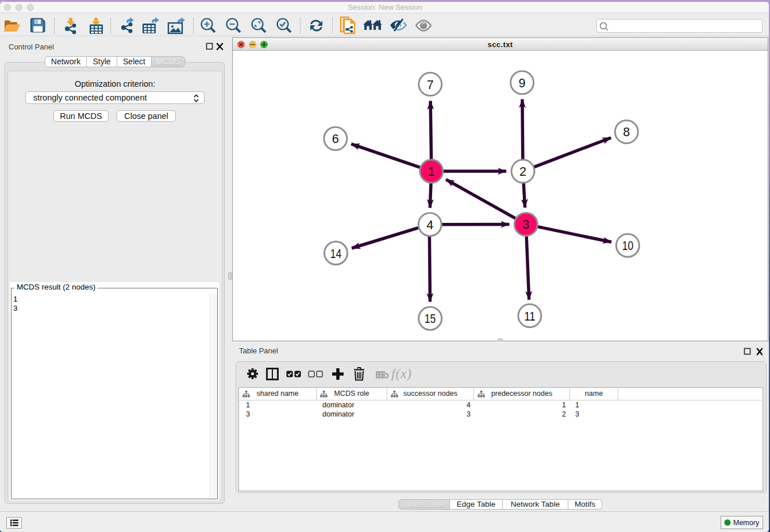 The width and height of the screenshot is (770, 532). Describe the element at coordinates (626, 132) in the screenshot. I see `svg-text: 8` at that location.